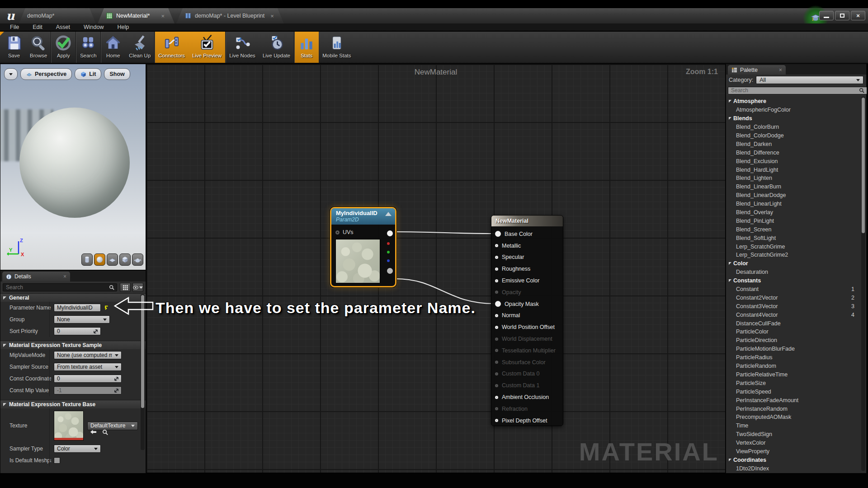  I want to click on toolbar-button: Search, so click(88, 47).